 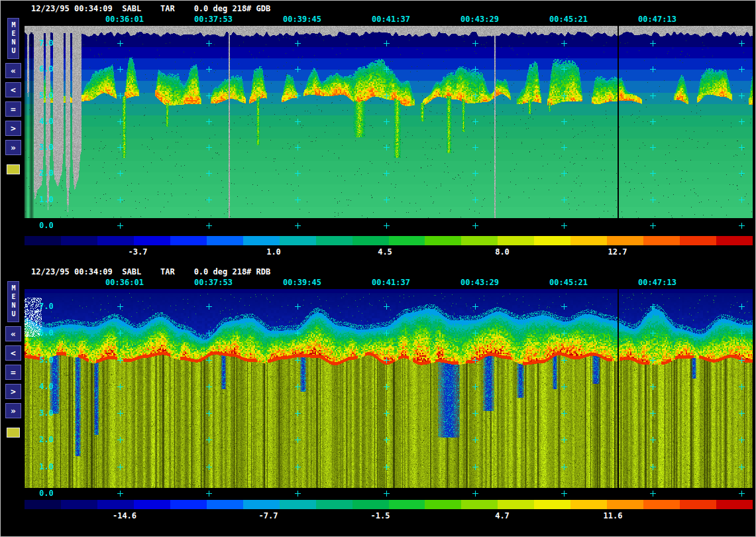 What do you see at coordinates (378, 516) in the screenshot?
I see `colorbar-scale-rdb: -14.6 -7.7 -1.5 4.7 11.6` at bounding box center [378, 516].